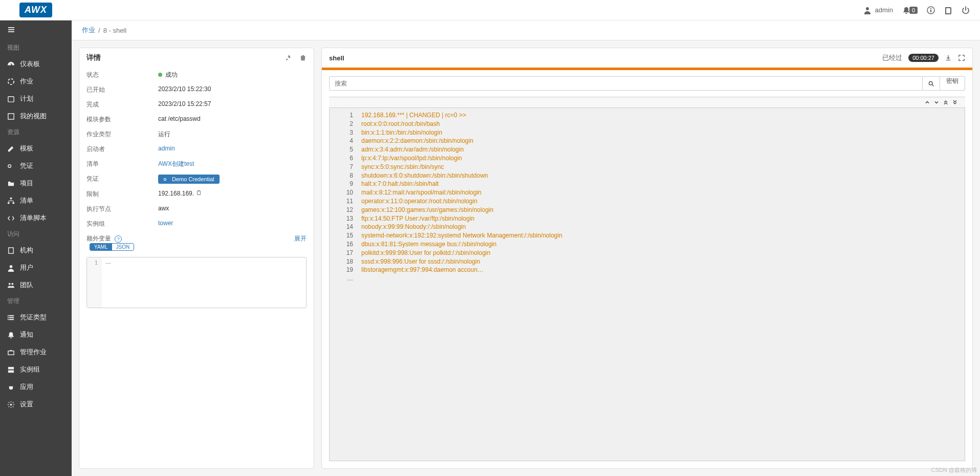 This screenshot has width=980, height=476. I want to click on sidebar-item-label: 计划, so click(27, 99).